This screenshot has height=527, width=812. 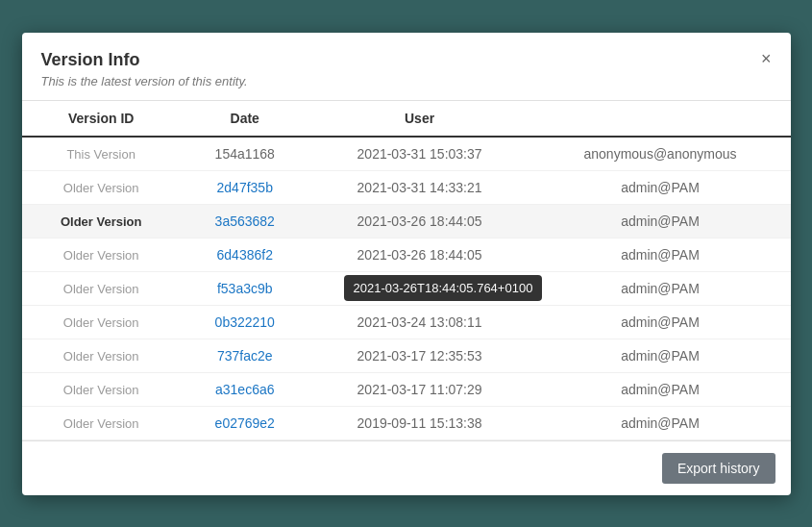 What do you see at coordinates (101, 154) in the screenshot?
I see `version-label: This Version` at bounding box center [101, 154].